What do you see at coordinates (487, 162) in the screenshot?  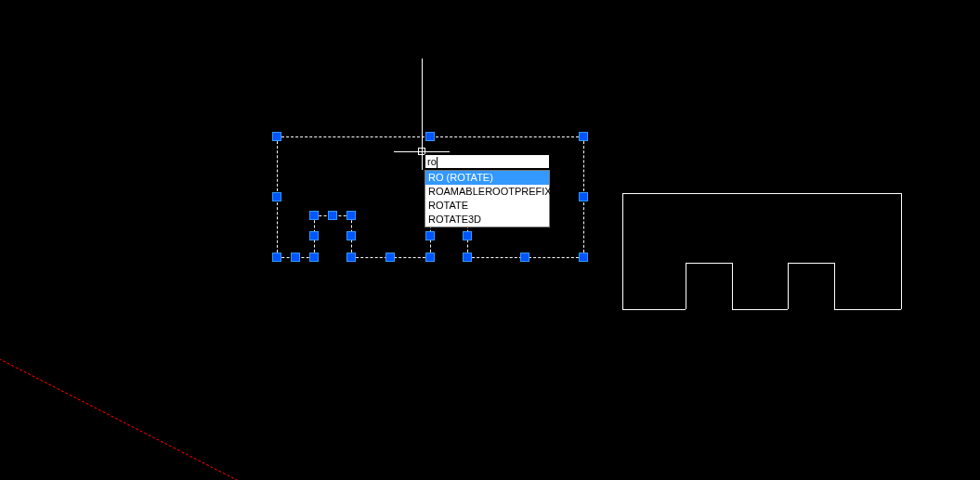 I see `command-input: ro` at bounding box center [487, 162].